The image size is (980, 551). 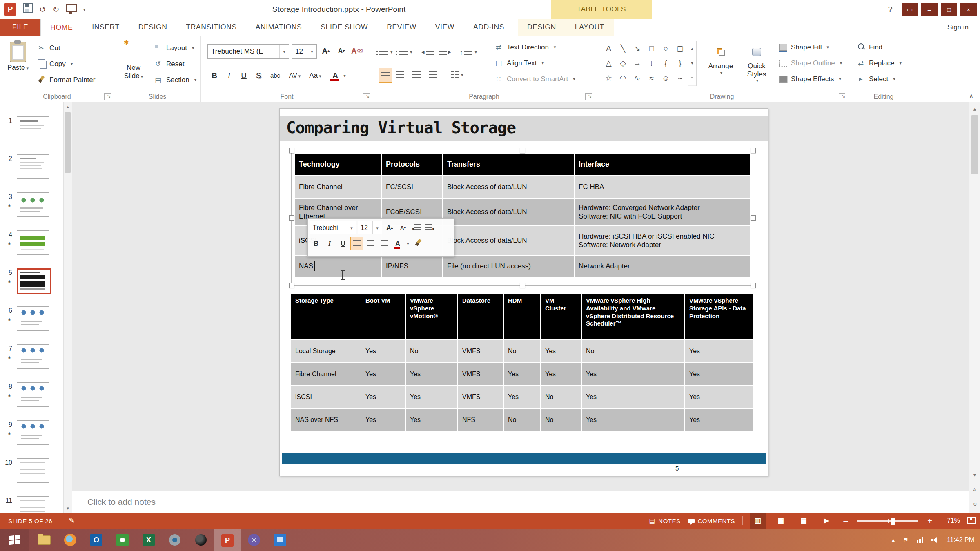 What do you see at coordinates (842, 96) in the screenshot?
I see `drawing-dialog-launcher: ↘` at bounding box center [842, 96].